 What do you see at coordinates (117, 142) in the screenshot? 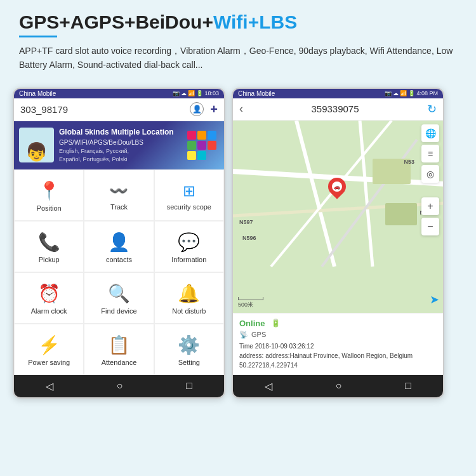
I see `banner-subtitle: GPS/WIFI/APGS/BeiDou/LBS` at bounding box center [117, 142].